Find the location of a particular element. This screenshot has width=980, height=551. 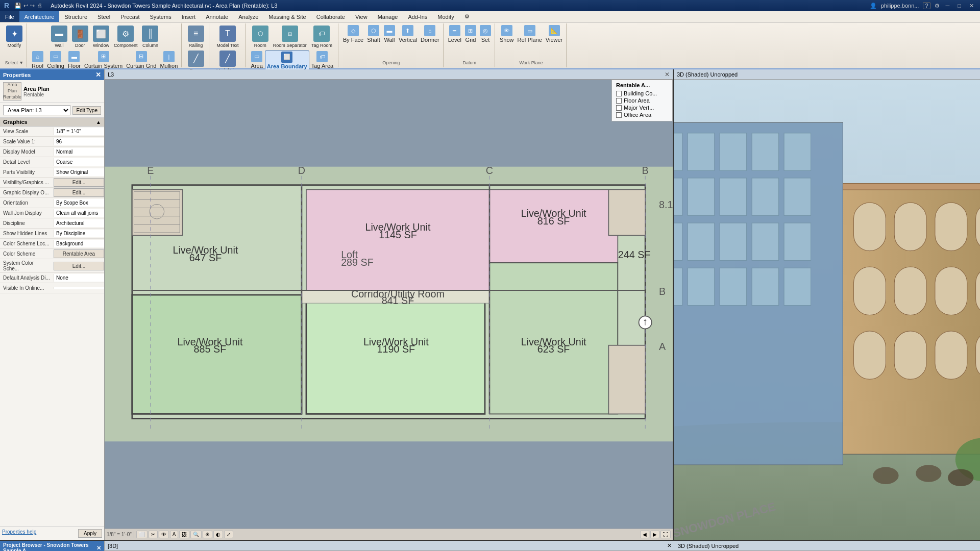

menu-file: File is located at coordinates (10, 16).